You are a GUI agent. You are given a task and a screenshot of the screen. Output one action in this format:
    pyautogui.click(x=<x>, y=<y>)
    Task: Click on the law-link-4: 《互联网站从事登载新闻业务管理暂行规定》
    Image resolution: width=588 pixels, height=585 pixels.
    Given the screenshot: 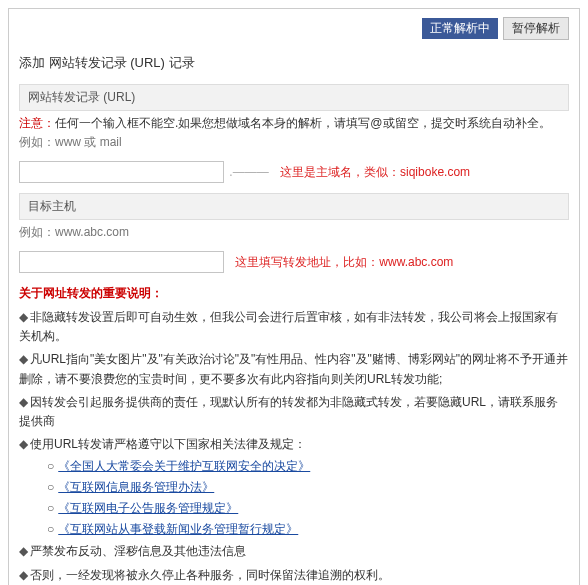 What is the action you would take?
    pyautogui.click(x=178, y=529)
    